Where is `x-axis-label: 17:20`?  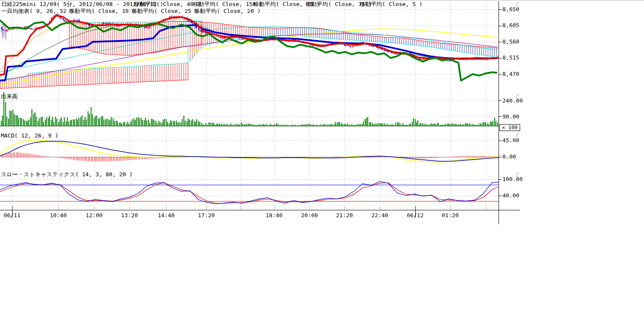
x-axis-label: 17:20 is located at coordinates (206, 215).